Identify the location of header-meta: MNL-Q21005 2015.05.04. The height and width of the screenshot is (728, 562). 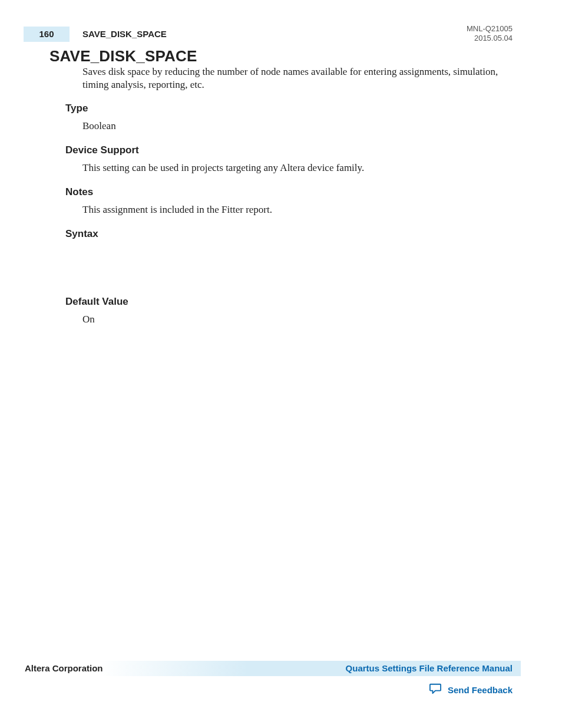
(490, 34).